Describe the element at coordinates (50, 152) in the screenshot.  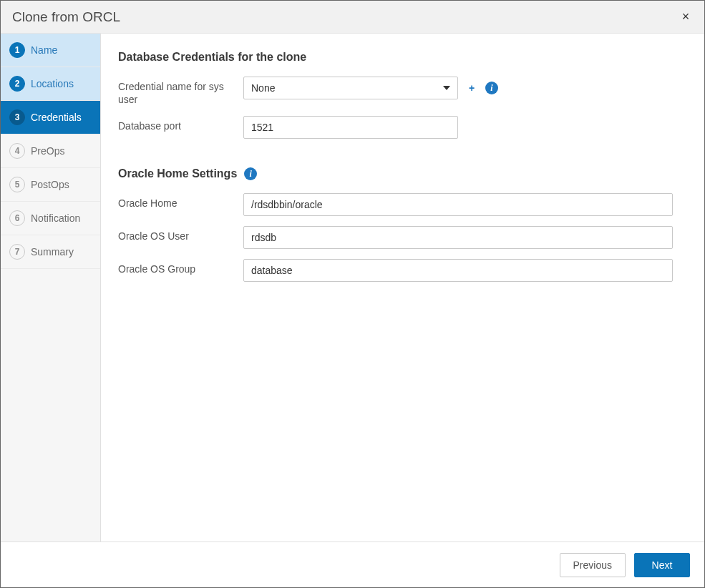
I see `step-preops: 4 PreOps` at that location.